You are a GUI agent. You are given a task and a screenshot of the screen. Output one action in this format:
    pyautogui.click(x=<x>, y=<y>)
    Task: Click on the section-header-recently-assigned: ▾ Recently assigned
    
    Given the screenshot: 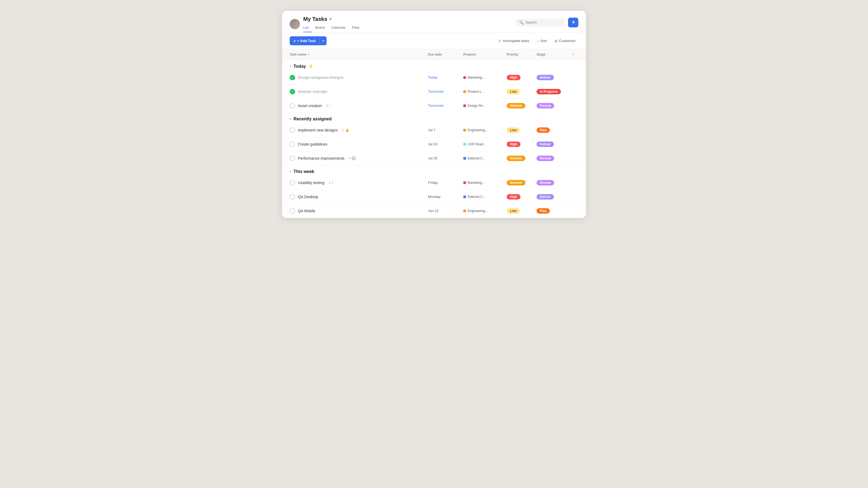 What is the action you would take?
    pyautogui.click(x=434, y=118)
    